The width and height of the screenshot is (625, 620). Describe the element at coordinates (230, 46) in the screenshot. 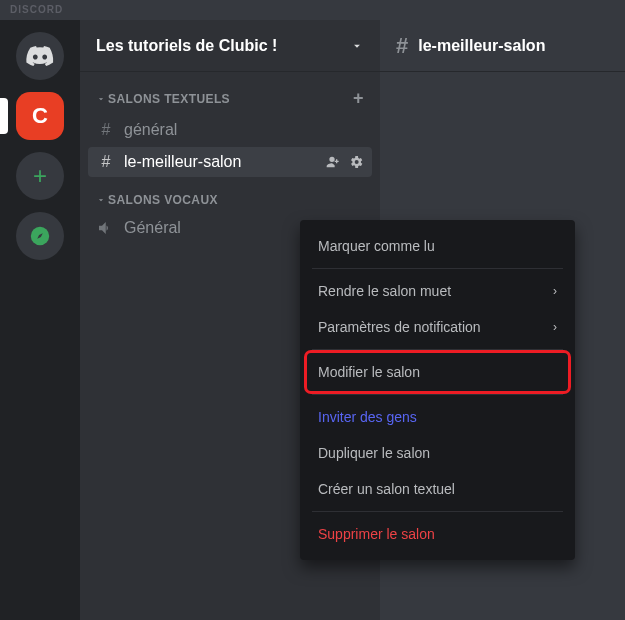

I see `server-header: Les tutoriels de Clubic !` at that location.